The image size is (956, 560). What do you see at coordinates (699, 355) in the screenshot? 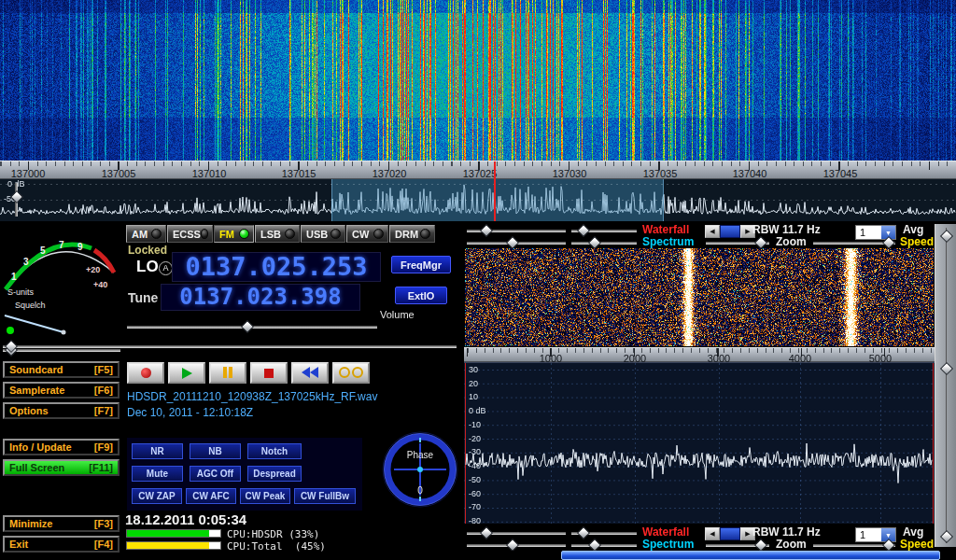
I see `rx-frequency-ruler: 1000 2000 3000 4000 5000` at bounding box center [699, 355].